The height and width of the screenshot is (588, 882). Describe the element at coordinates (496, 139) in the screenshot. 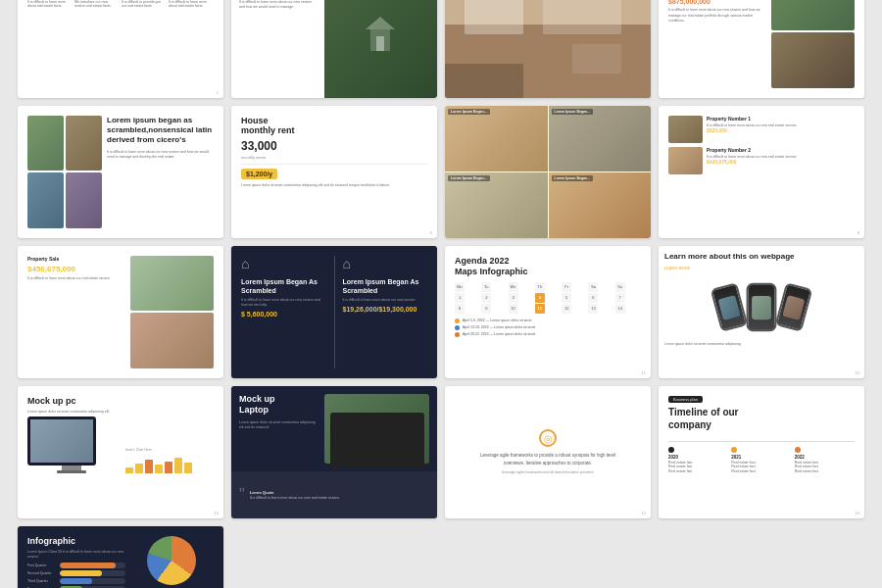

I see `room-1: Lorem Ipsum Began...` at that location.